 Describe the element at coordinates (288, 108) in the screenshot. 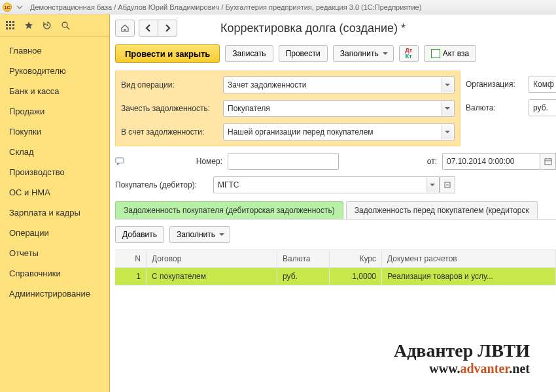

I see `highlighted-form-block: Вид операции: Зачет задолженности Зачест…` at that location.